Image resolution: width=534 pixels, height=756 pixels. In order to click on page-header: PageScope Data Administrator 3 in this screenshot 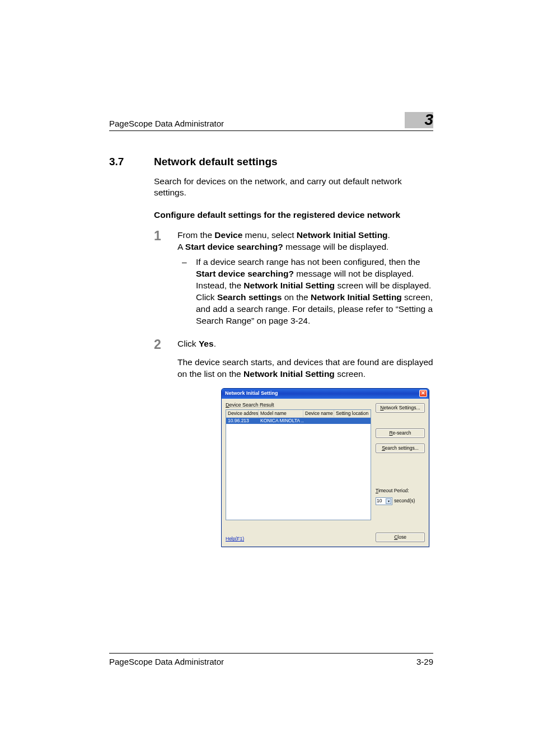, I will do `click(271, 122)`.